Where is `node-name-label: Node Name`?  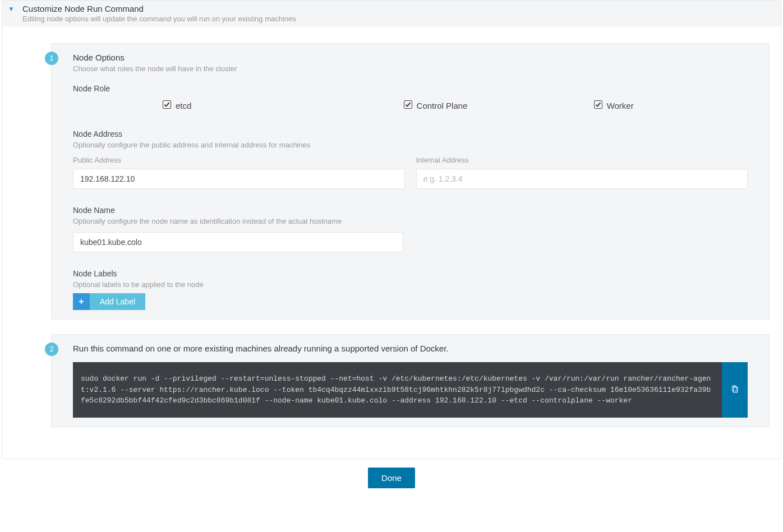 node-name-label: Node Name is located at coordinates (411, 210).